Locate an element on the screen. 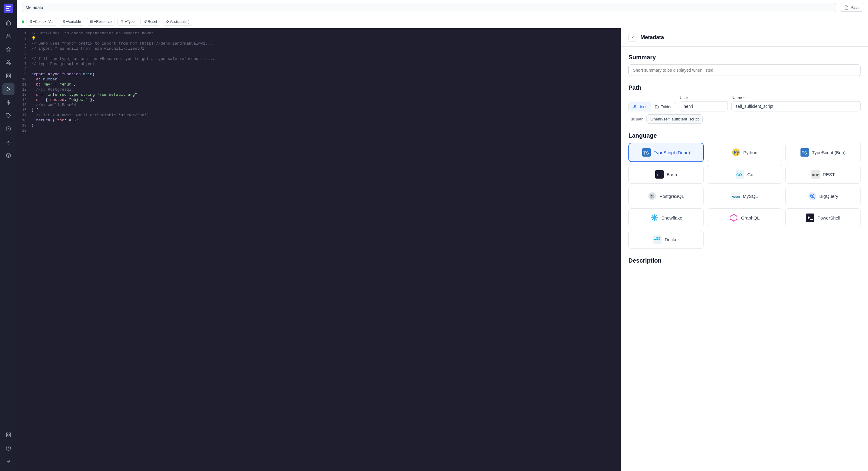 Image resolution: width=868 pixels, height=471 pixels. lang-docker: Docker is located at coordinates (666, 239).